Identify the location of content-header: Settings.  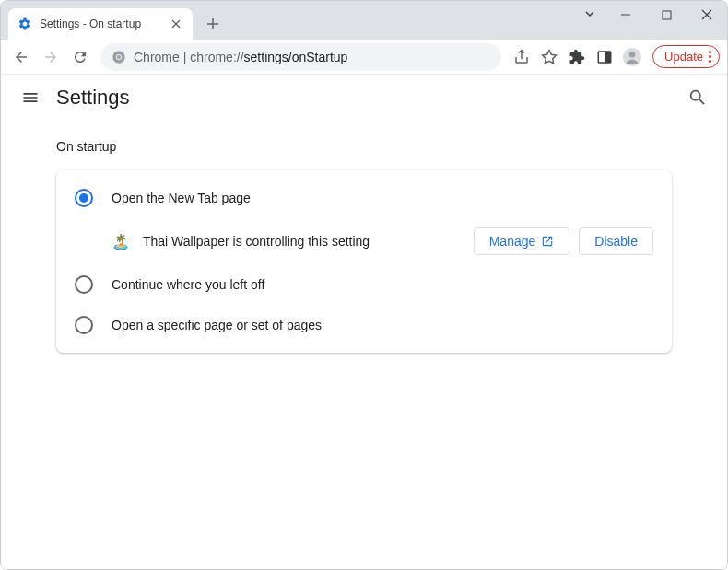
(364, 98).